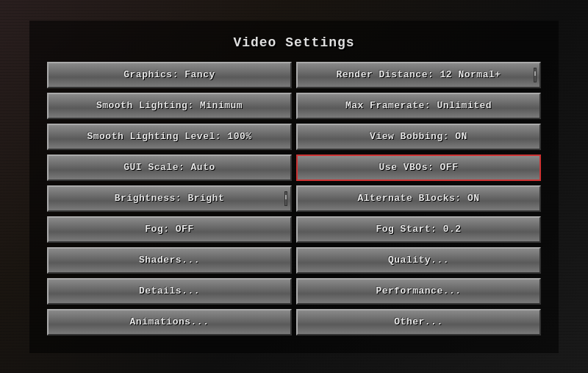  Describe the element at coordinates (419, 199) in the screenshot. I see `alternate-blocks-button: Alternate Blocks: ON` at that location.